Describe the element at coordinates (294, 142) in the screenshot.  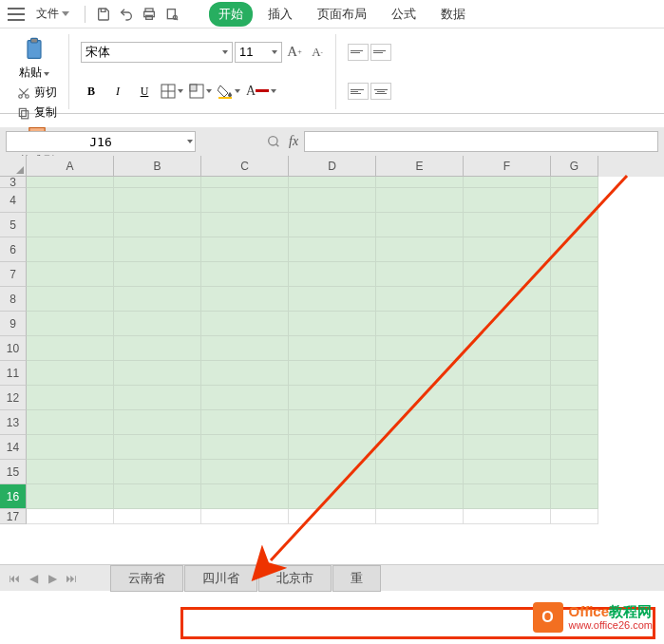
I see `fx-label: fx` at that location.